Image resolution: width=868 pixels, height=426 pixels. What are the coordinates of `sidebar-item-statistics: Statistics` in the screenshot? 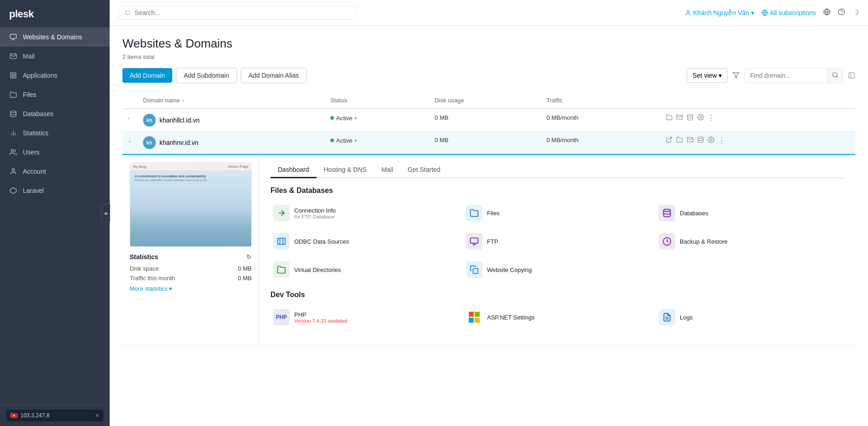 It's located at (55, 133).